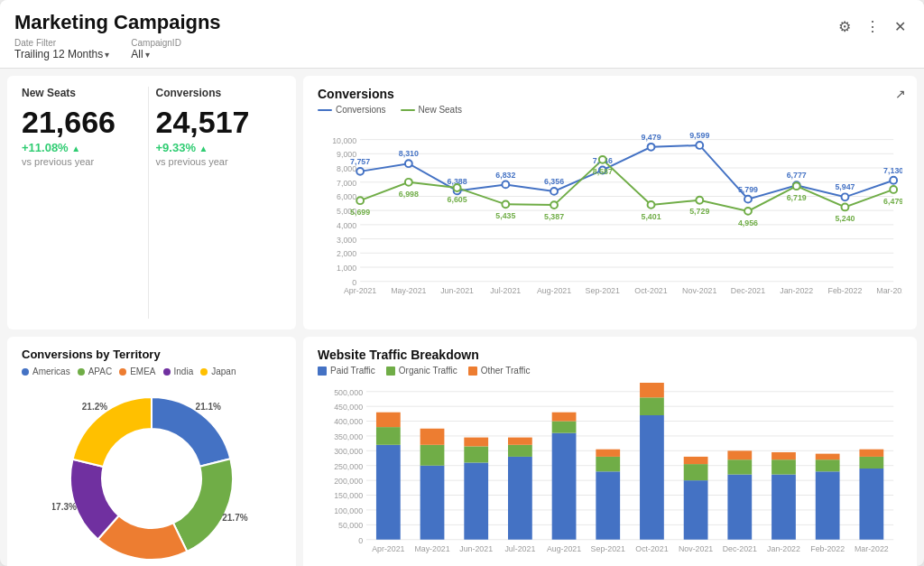 This screenshot has width=924, height=566. Describe the element at coordinates (25, 372) in the screenshot. I see `legend-americas-dot` at that location.